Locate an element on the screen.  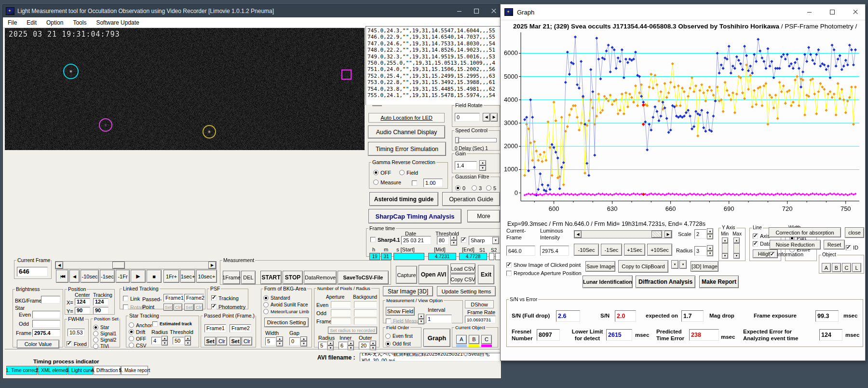
data-remove-button: DataRemove is located at coordinates (320, 277).